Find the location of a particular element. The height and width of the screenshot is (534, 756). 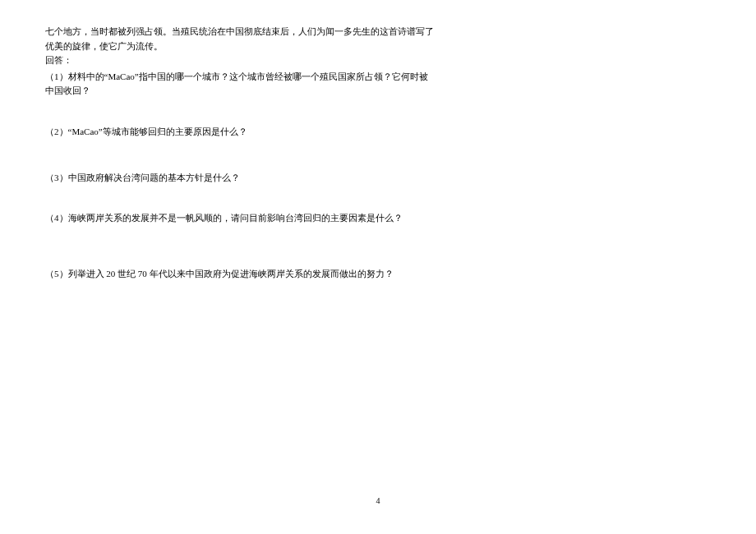

question-4: （4）海峡两岸关系的发展并不是一帆风顺的，请问目前影响台湾回归的主要因素是什么？ is located at coordinates (378, 219).